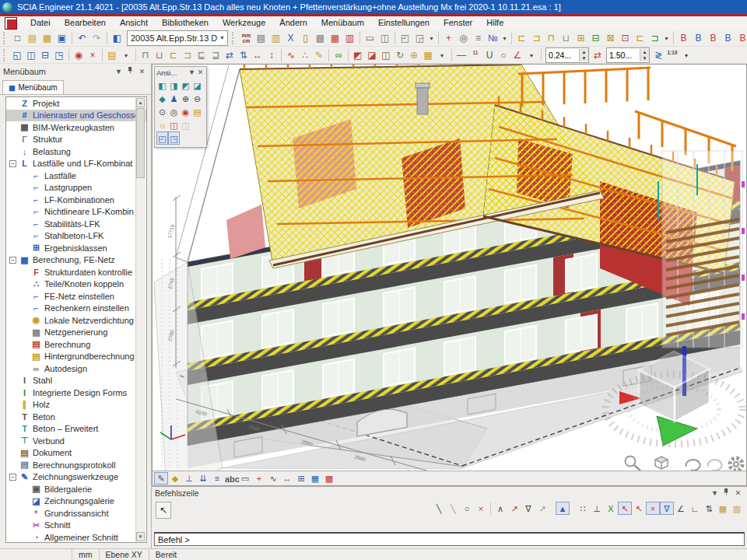 The width and height of the screenshot is (747, 560). I want to click on angle-tool-button: ∠, so click(517, 55).